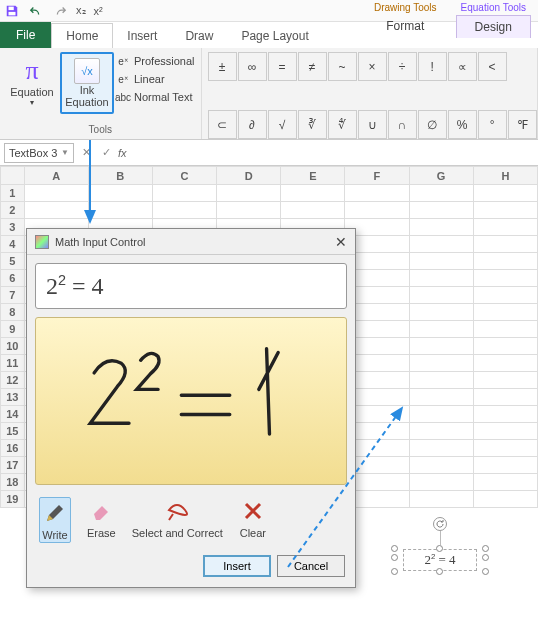 The image size is (538, 617). What do you see at coordinates (13, 346) in the screenshot?
I see `row-header: 10` at bounding box center [13, 346].